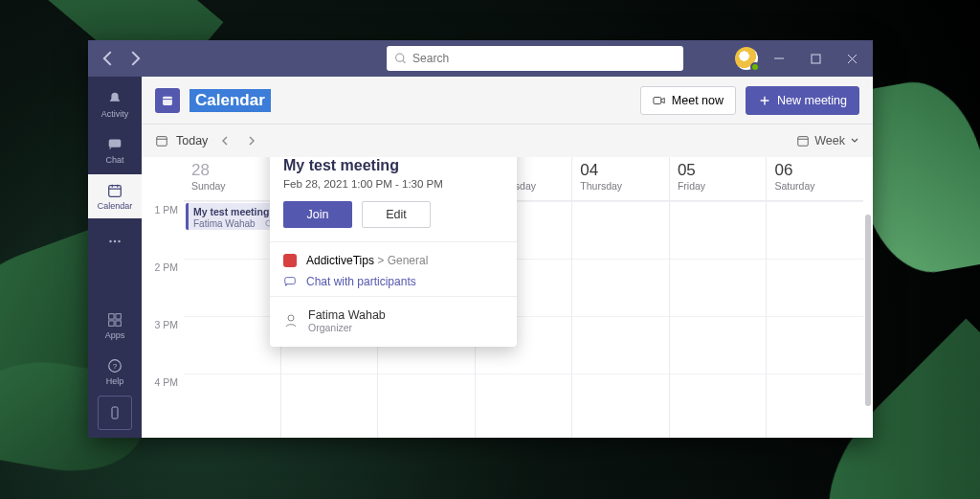  I want to click on button-label: Meet now, so click(698, 101).